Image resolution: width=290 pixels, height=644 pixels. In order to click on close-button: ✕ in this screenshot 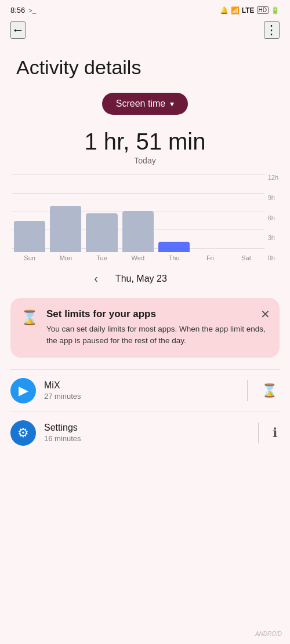, I will do `click(266, 314)`.